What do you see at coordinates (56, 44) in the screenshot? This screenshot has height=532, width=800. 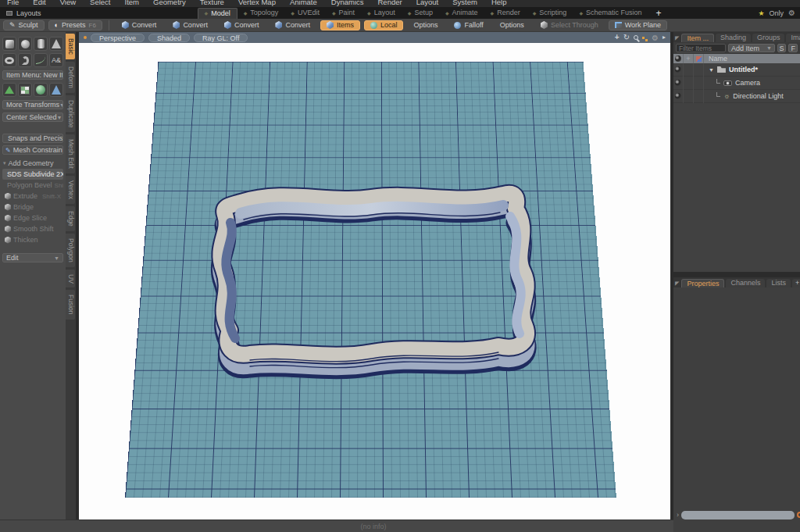 I see `primitive-cone-button` at bounding box center [56, 44].